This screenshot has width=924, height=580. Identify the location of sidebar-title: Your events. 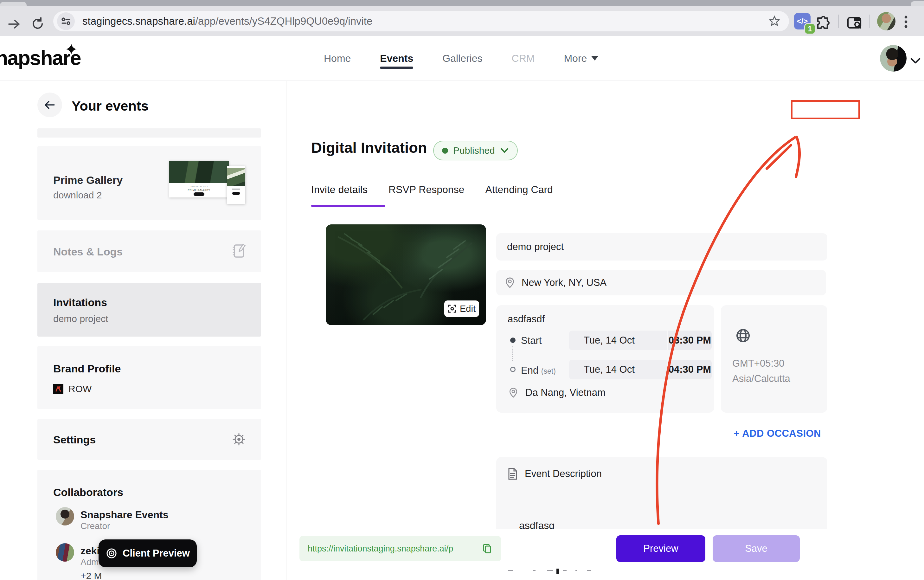
(110, 106).